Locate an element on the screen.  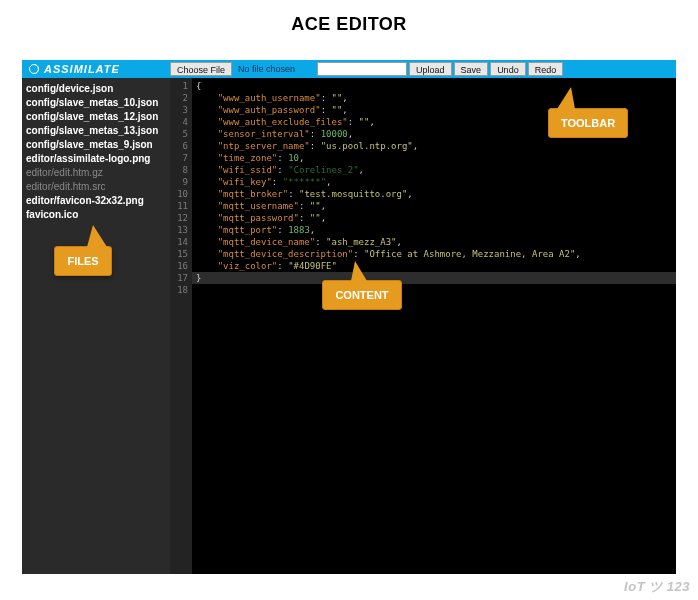
callout-files-label: FILES is located at coordinates (82, 261).